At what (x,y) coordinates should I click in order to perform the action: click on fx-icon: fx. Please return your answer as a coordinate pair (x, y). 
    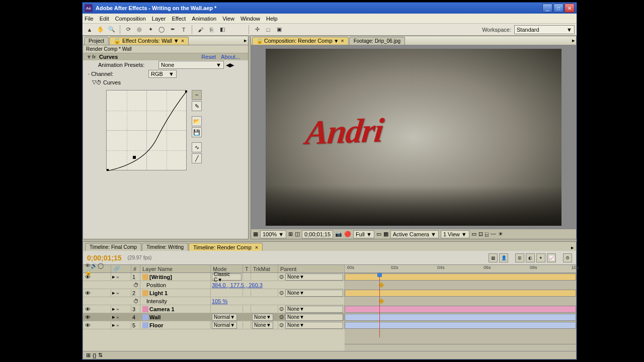
    Looking at the image, I should click on (96, 57).